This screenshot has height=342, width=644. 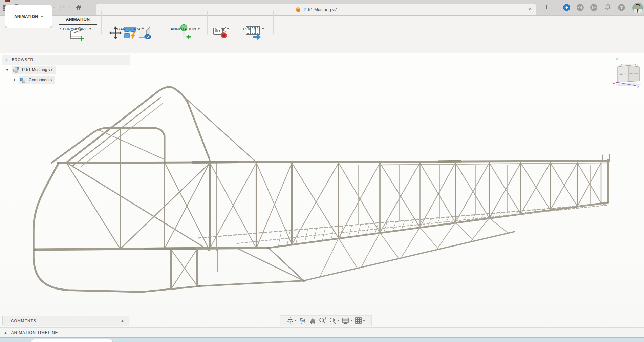 What do you see at coordinates (359, 321) in the screenshot?
I see `grid-layout-icon` at bounding box center [359, 321].